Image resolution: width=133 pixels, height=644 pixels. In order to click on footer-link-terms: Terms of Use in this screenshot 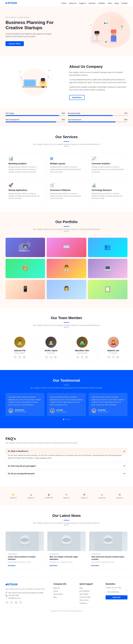, I will do `click(84, 600)`.